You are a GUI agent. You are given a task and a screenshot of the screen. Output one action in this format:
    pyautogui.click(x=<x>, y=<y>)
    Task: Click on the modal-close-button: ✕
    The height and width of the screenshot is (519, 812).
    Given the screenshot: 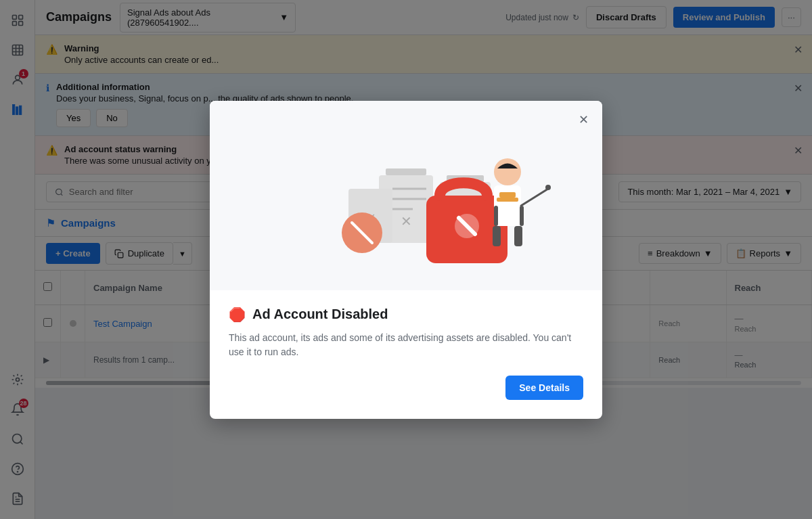 What is the action you would take?
    pyautogui.click(x=583, y=120)
    